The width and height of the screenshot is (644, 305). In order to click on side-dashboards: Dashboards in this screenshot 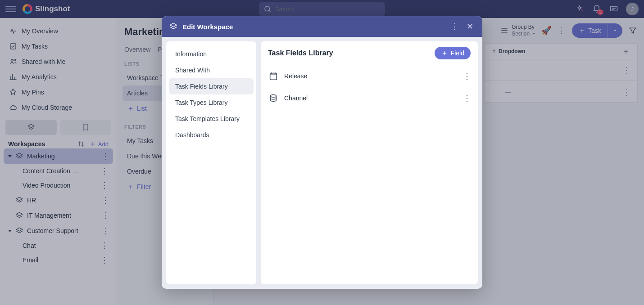, I will do `click(211, 135)`.